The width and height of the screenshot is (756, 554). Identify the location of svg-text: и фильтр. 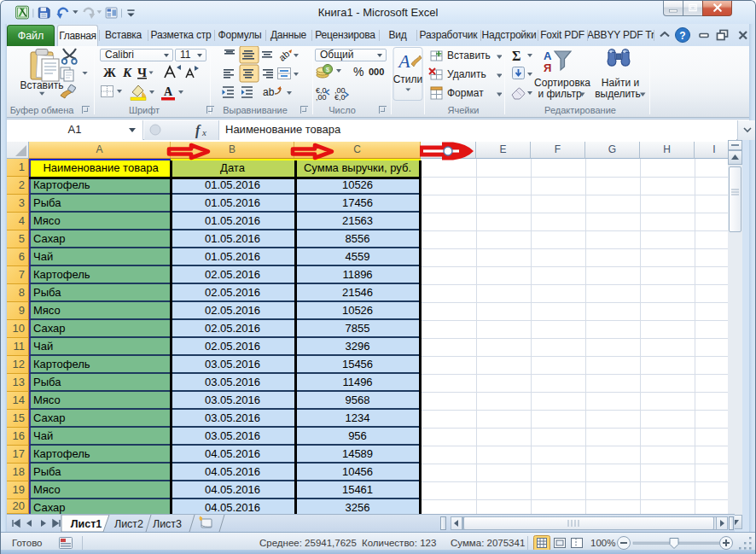
(560, 94).